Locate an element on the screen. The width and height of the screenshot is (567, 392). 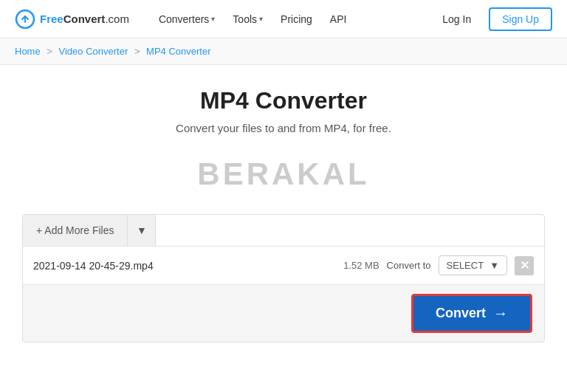
convert-button: Convert → is located at coordinates (472, 313).